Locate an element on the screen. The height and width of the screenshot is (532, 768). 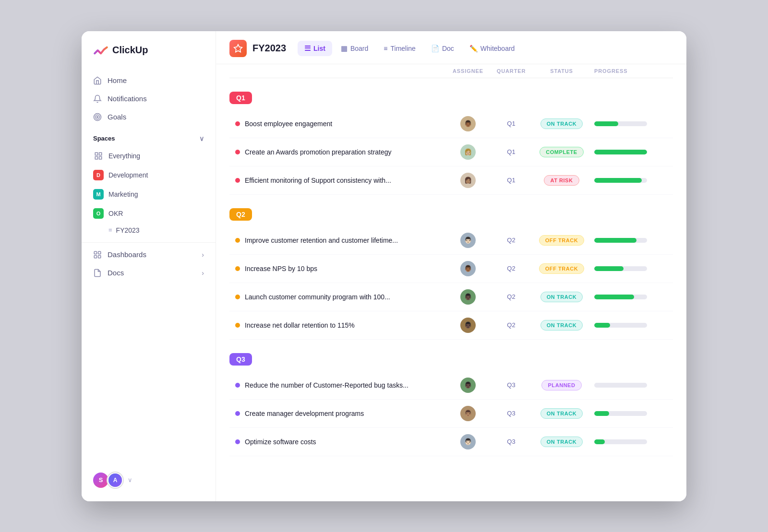
table-row: Improve customer retention and customer … is located at coordinates (451, 241).